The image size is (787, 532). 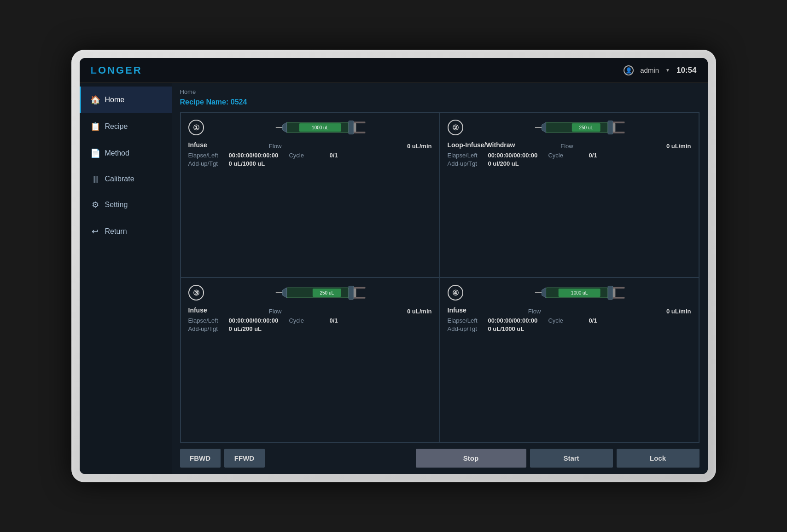 What do you see at coordinates (566, 320) in the screenshot?
I see `pump-4-cycle-label: Cycle` at bounding box center [566, 320].